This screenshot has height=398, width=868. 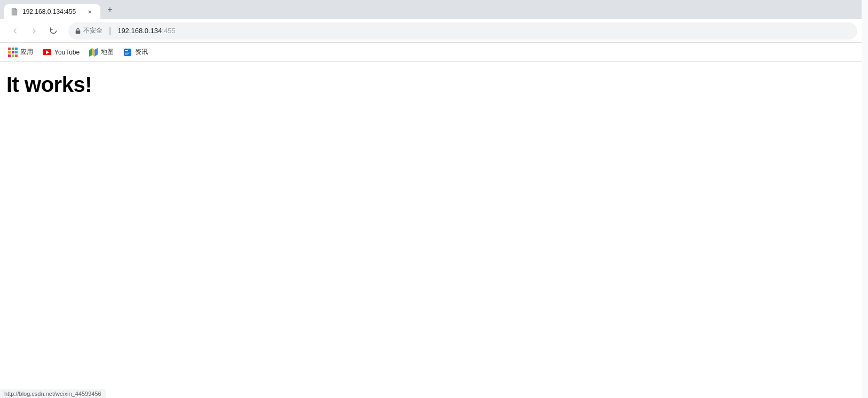 What do you see at coordinates (34, 31) in the screenshot?
I see `forward-button` at bounding box center [34, 31].